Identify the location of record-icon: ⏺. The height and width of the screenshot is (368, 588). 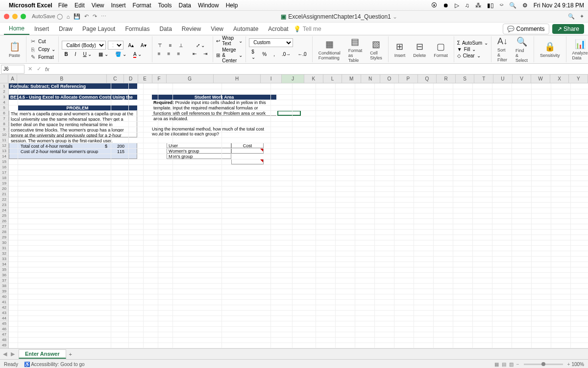
(446, 5).